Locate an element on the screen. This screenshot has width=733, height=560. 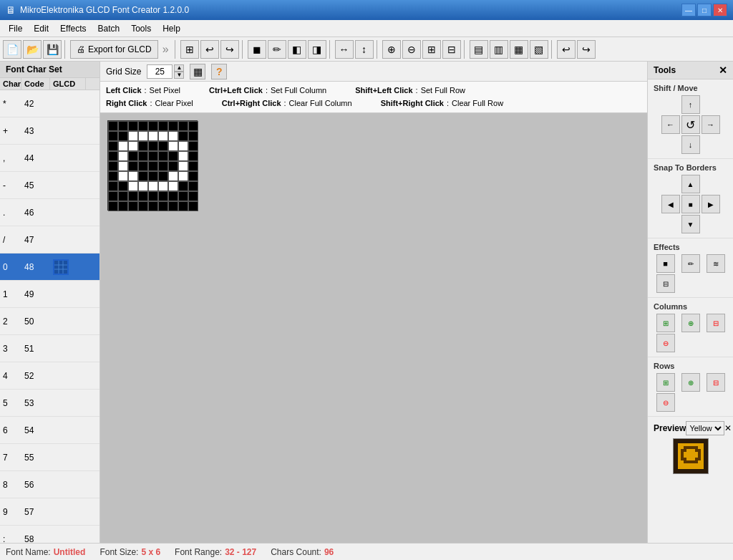
grid-size-up: ▲ is located at coordinates (179, 68).